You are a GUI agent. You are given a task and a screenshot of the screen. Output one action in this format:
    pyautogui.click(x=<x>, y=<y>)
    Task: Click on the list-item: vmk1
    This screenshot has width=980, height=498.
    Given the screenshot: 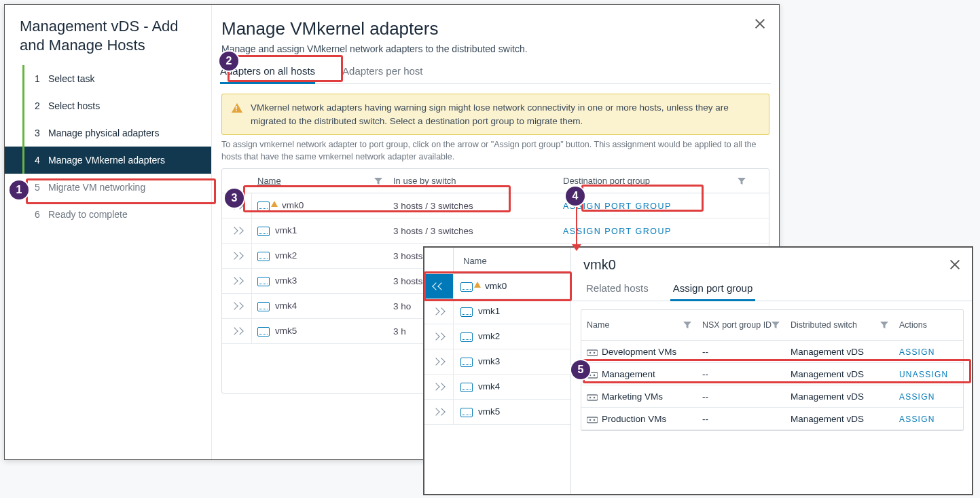 What is the action you would take?
    pyautogui.click(x=497, y=312)
    